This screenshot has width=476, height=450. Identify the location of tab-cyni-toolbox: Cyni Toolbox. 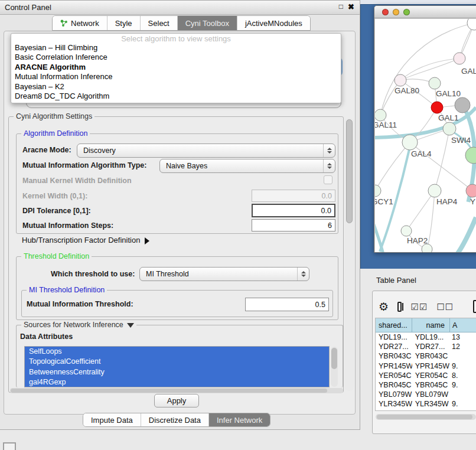
(207, 23).